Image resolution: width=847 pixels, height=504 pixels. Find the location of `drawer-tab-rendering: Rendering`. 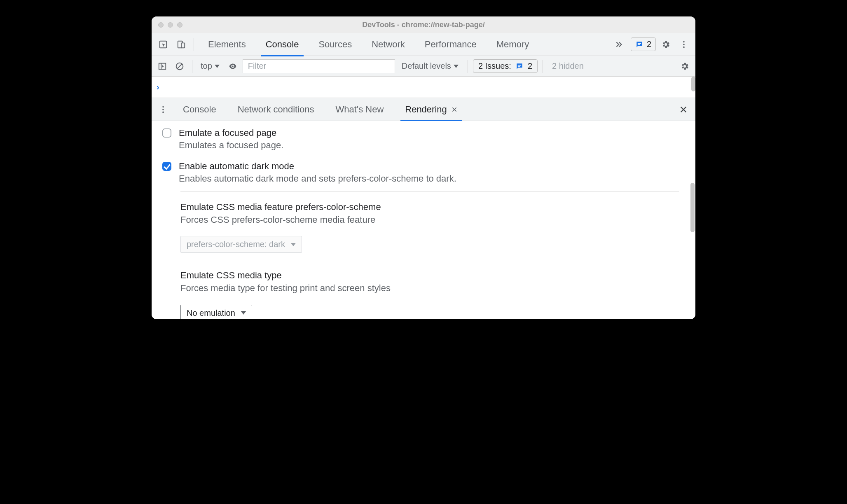

drawer-tab-rendering: Rendering is located at coordinates (431, 110).